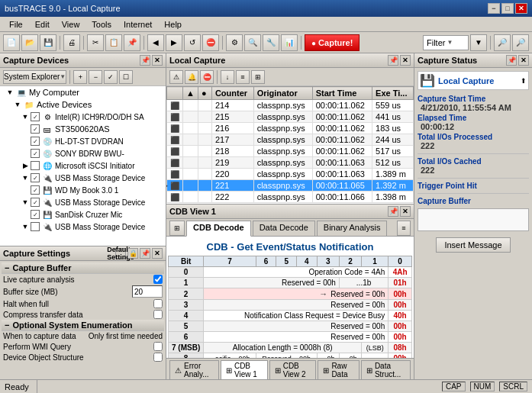 This screenshot has height=393, width=532. I want to click on menu-help: Help, so click(172, 24).